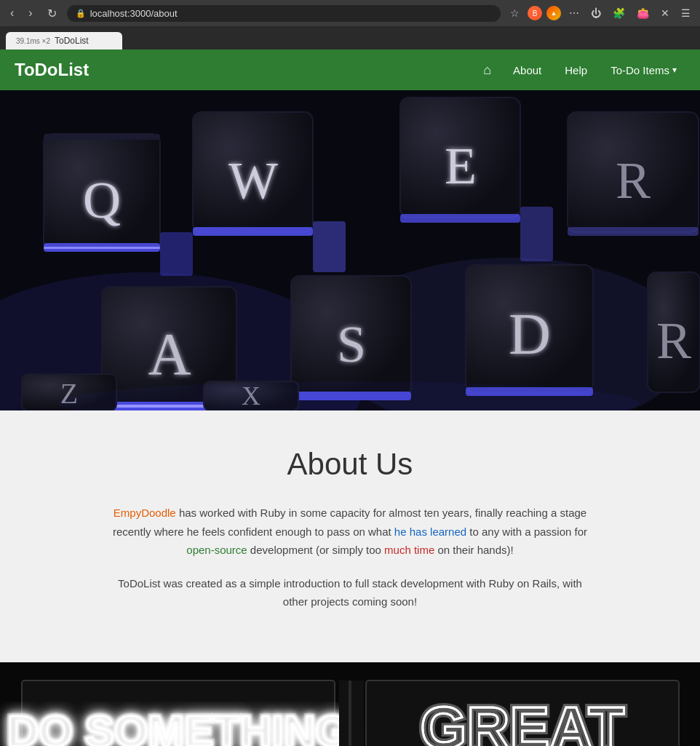  Describe the element at coordinates (535, 13) in the screenshot. I see `brave-icon: B` at that location.